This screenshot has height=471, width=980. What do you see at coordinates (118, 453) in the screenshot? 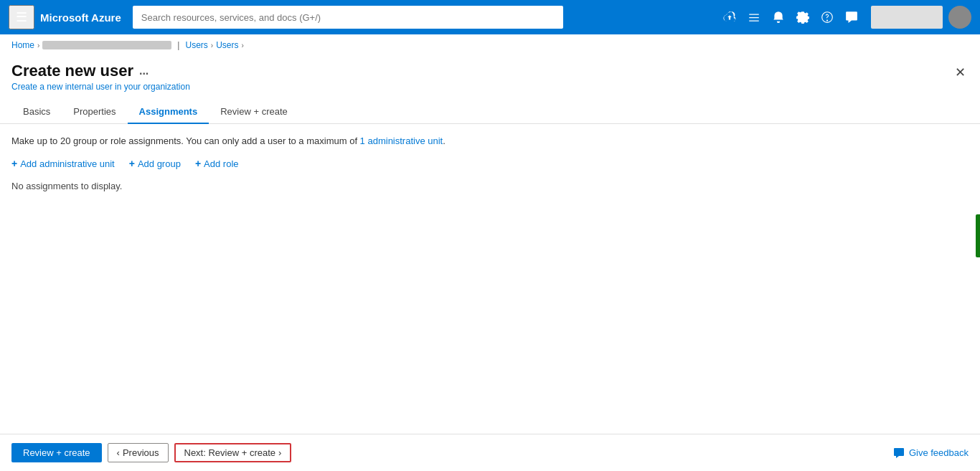
I see `previous-icon: ‹` at bounding box center [118, 453].